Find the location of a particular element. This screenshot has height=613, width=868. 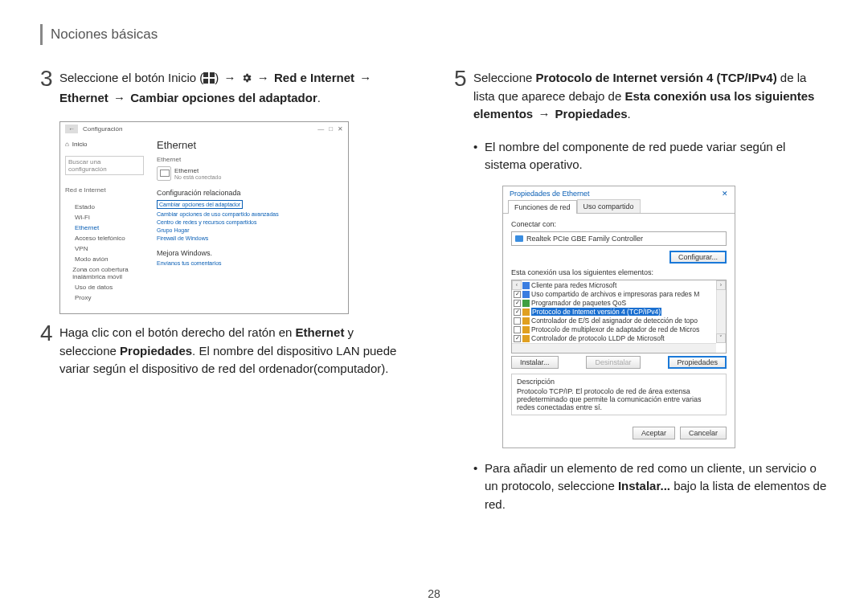

ethernet-row: Ethernet No está conectado is located at coordinates (248, 174).